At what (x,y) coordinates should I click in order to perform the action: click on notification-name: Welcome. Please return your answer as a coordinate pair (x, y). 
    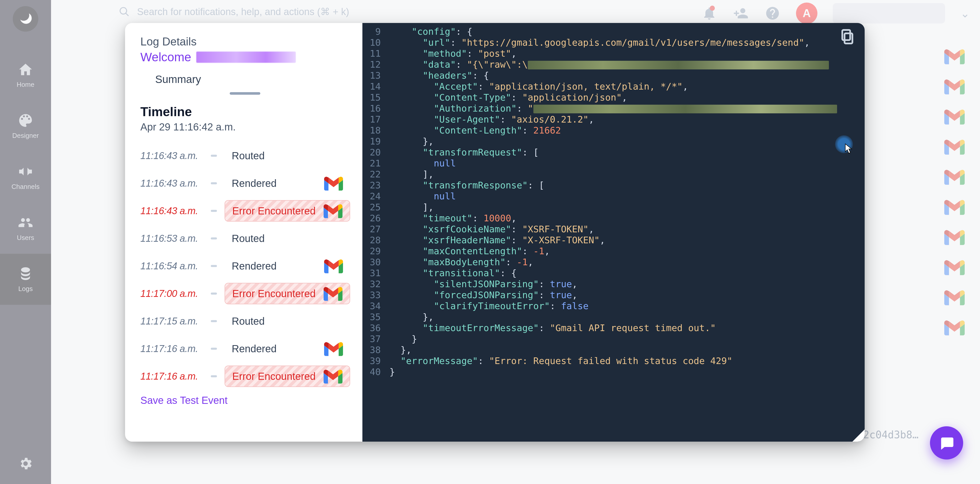
    Looking at the image, I should click on (166, 57).